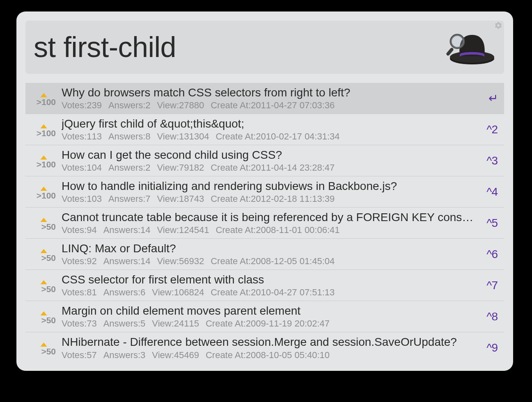 This screenshot has height=402, width=532. Describe the element at coordinates (265, 254) in the screenshot. I see `result-row: >50LINQ: Max or Default?Votes:92Answers:…` at that location.